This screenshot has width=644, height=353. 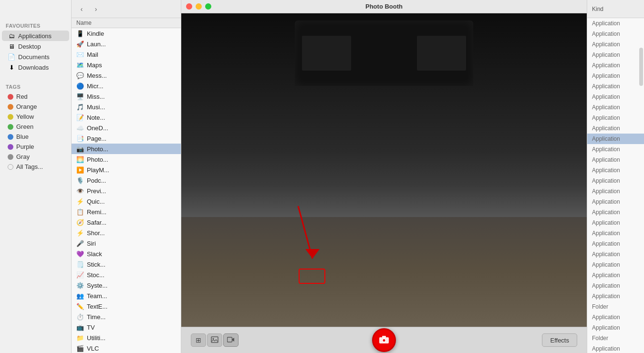 What do you see at coordinates (132, 180) in the screenshot?
I see `file-name: Podc...` at bounding box center [132, 180].